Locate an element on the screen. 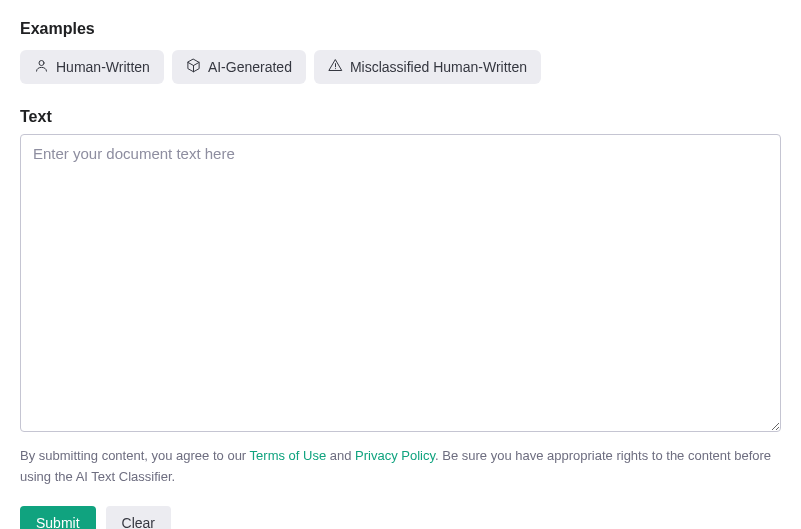  chip-label: AI-Generated is located at coordinates (250, 67).